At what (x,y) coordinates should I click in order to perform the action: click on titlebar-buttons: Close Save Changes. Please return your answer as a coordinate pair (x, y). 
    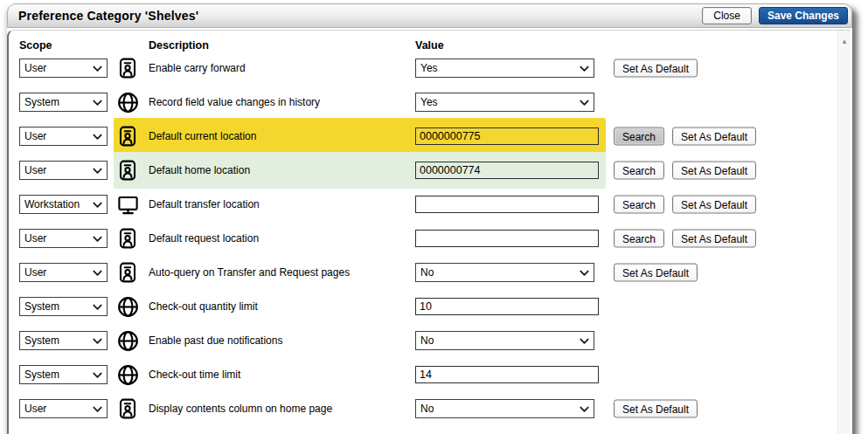
    Looking at the image, I should click on (774, 16).